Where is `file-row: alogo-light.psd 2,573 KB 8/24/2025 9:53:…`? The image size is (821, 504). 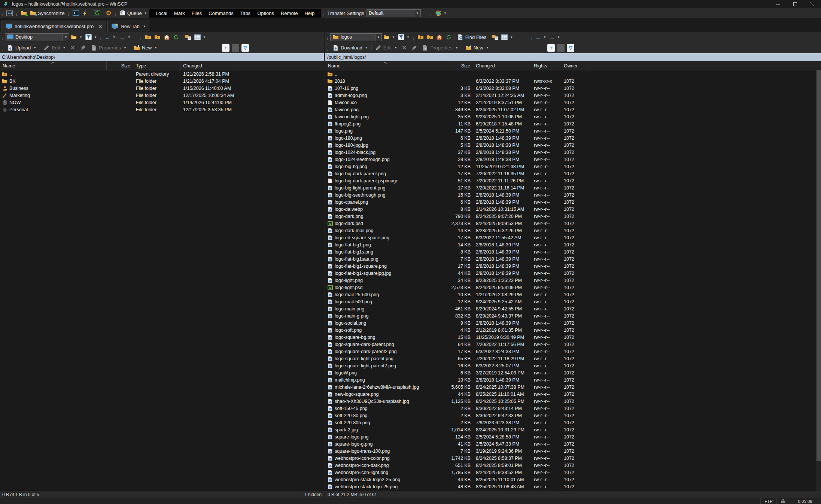 file-row: alogo-light.psd 2,573 KB 8/24/2025 9:53:… is located at coordinates (573, 288).